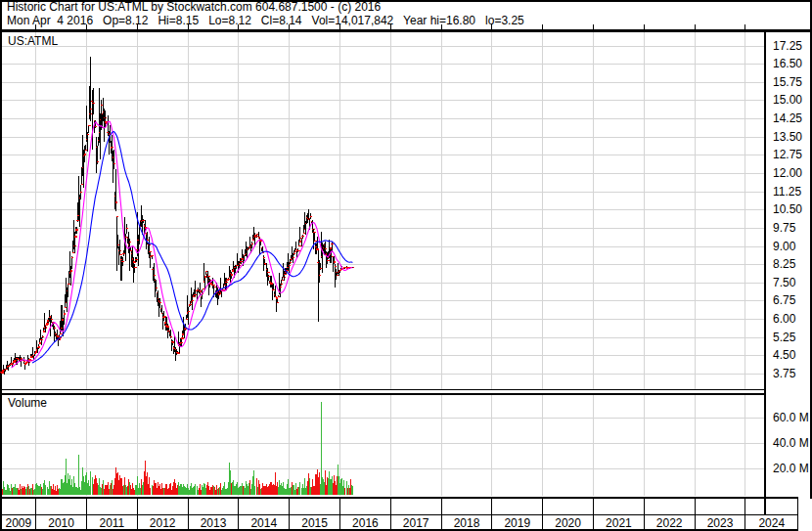 The image size is (812, 531). Describe the element at coordinates (788, 209) in the screenshot. I see `price-axis-label: 10.50` at that location.